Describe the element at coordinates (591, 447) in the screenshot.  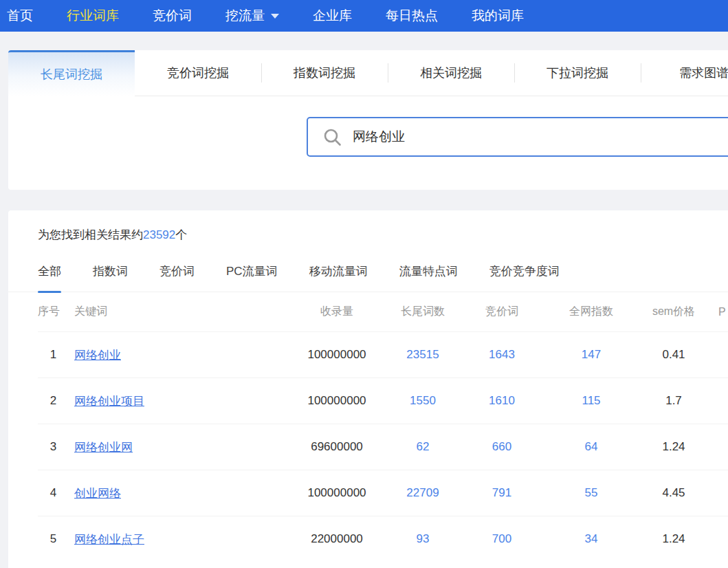
I see `overall-index-link: 64` at that location.